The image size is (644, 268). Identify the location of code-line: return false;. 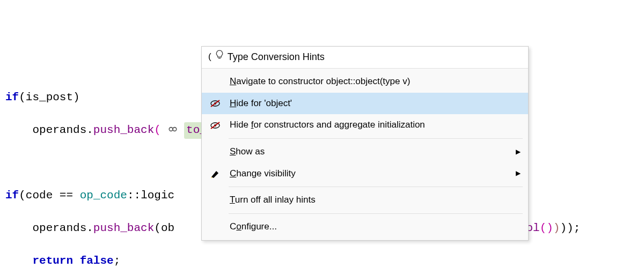
(322, 260).